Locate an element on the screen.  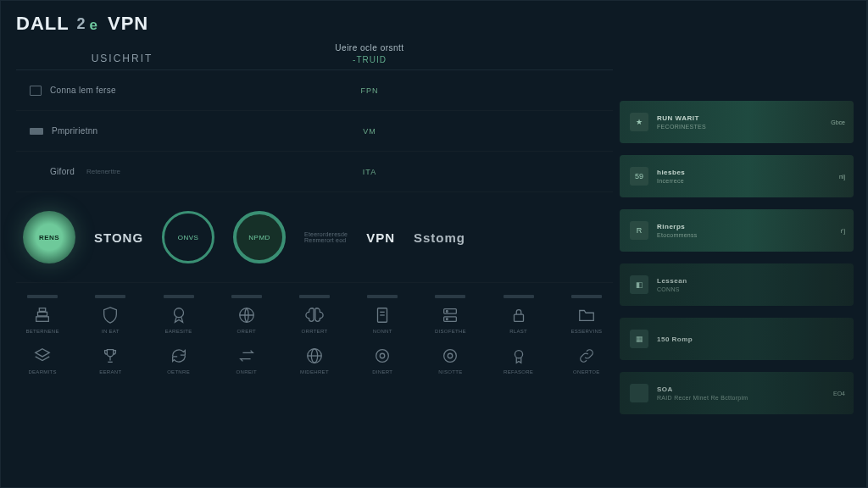
feature-item: REFASORE is located at coordinates (519, 360).